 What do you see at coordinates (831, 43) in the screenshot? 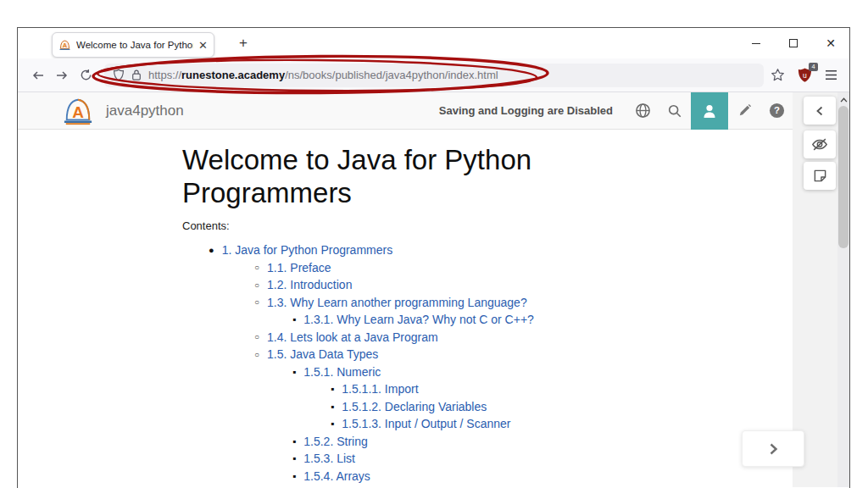
I see `close-icon: ✕` at bounding box center [831, 43].